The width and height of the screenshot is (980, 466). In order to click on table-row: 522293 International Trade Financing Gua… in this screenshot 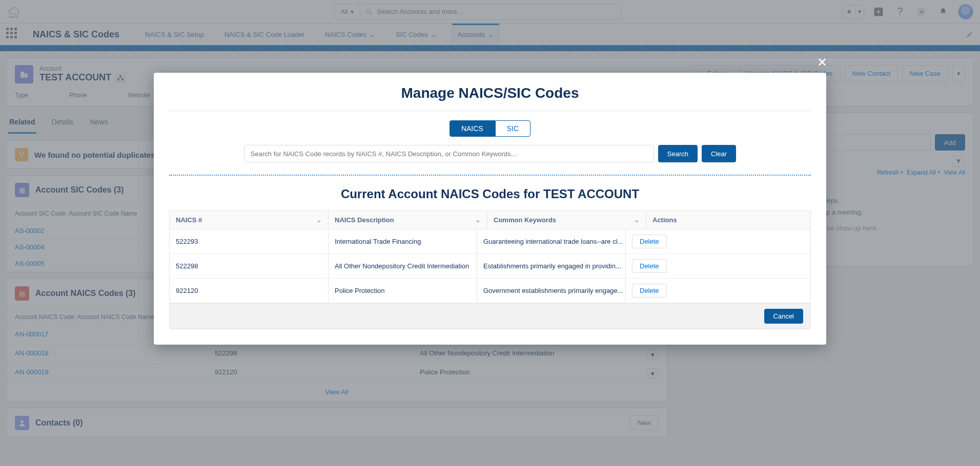, I will do `click(490, 242)`.